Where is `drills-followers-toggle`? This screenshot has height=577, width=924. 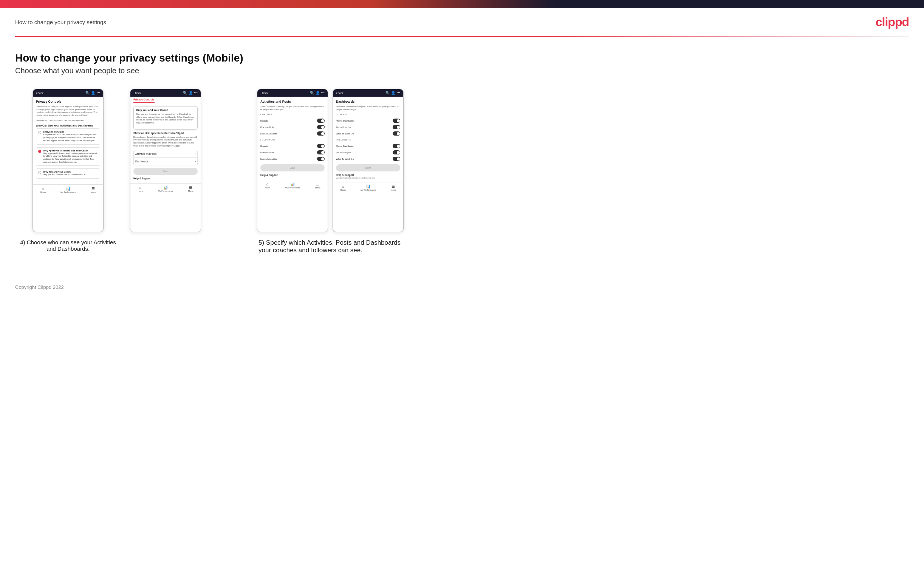
drills-followers-toggle is located at coordinates (321, 153).